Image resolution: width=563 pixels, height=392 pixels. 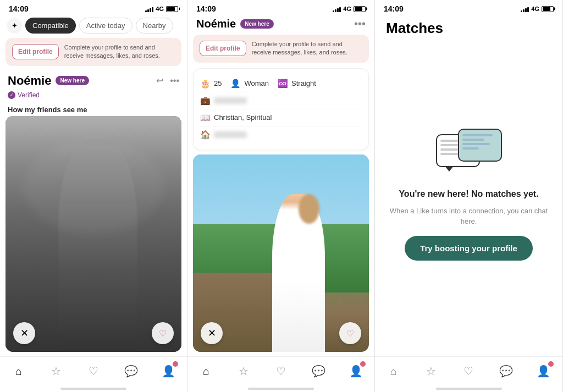 I want to click on nav-home-3: ⌂, so click(x=394, y=371).